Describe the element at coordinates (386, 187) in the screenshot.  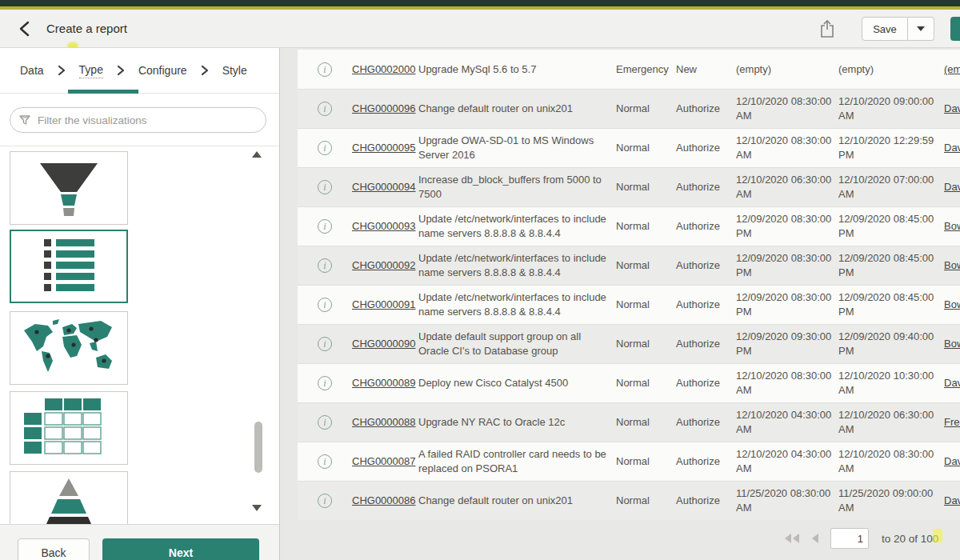
I see `record-number-link: CHG0000094` at that location.